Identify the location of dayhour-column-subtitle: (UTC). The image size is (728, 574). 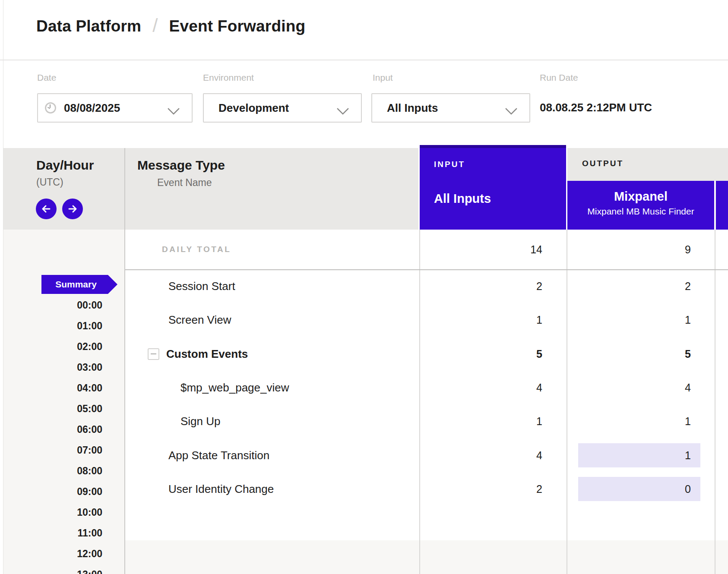
(50, 182).